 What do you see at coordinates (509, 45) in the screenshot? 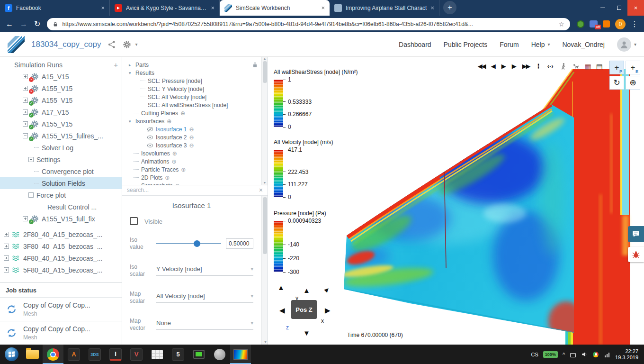
I see `nav-forum: Forum` at bounding box center [509, 45].